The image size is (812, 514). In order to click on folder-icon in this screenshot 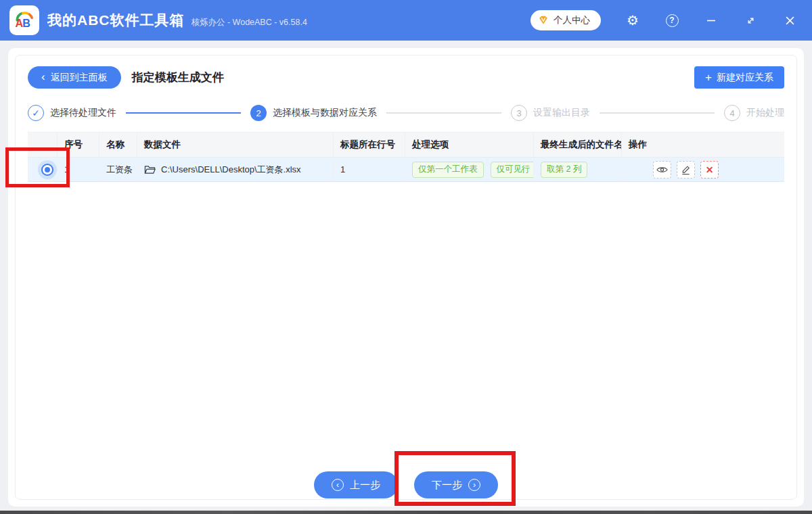, I will do `click(150, 170)`.